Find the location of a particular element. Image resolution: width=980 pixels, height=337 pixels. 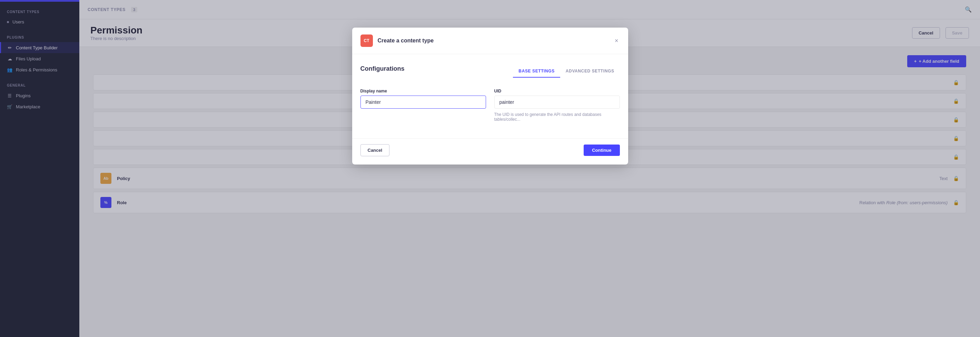

display-name-label: Display name is located at coordinates (423, 91).